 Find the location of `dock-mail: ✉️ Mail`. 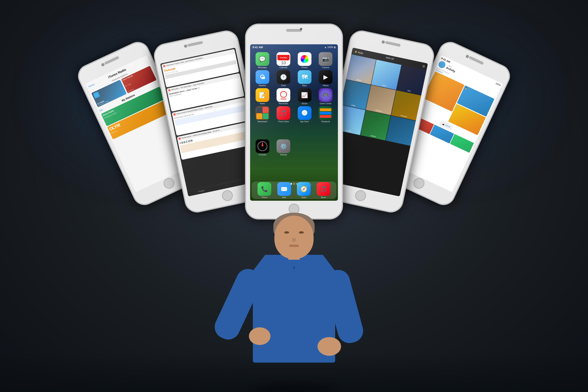

dock-mail: ✉️ Mail is located at coordinates (284, 190).